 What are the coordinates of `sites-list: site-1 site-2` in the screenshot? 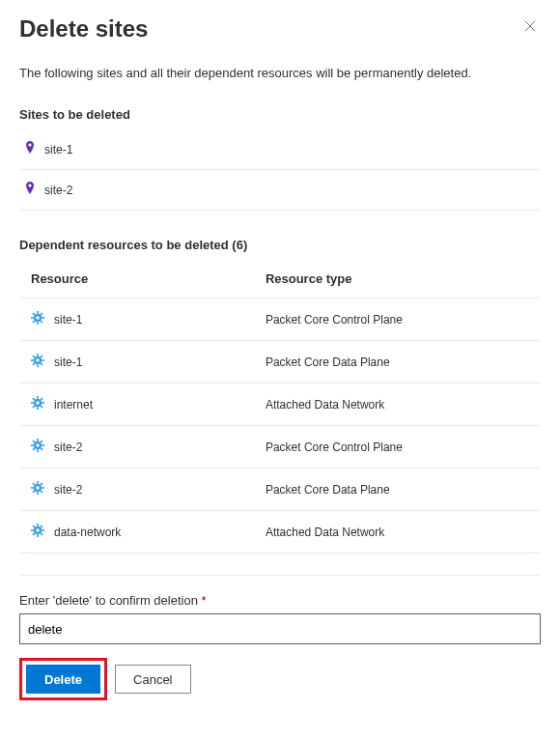 It's located at (280, 170).